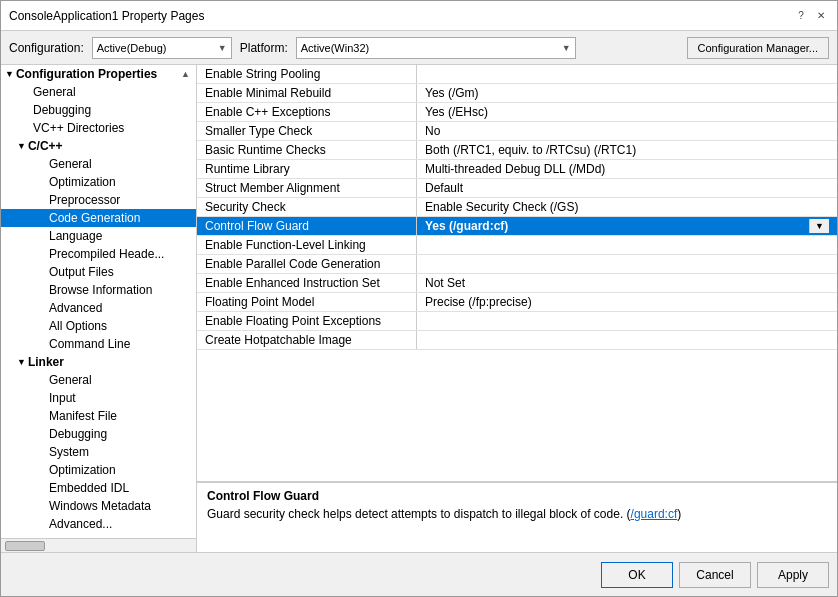 The width and height of the screenshot is (838, 597). I want to click on sidebar-horizontal-scrollbar, so click(98, 545).